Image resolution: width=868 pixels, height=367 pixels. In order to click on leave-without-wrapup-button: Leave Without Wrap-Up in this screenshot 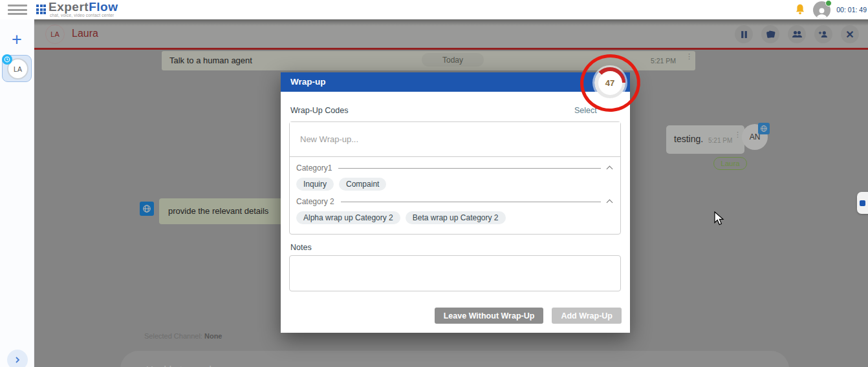, I will do `click(489, 315)`.